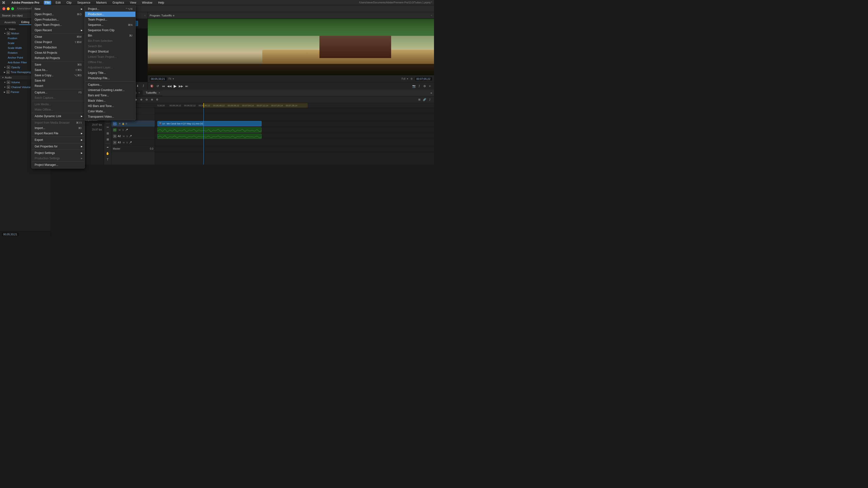  Describe the element at coordinates (412, 79) in the screenshot. I see `program-settings-icon: ⚙` at that location.